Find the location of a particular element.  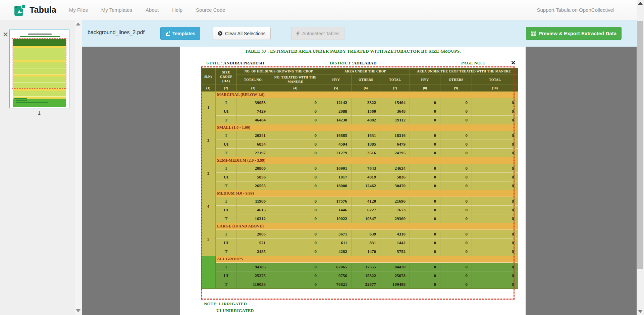

note-line-1: NOTE: I-IRRIGATED is located at coordinates (229, 304).